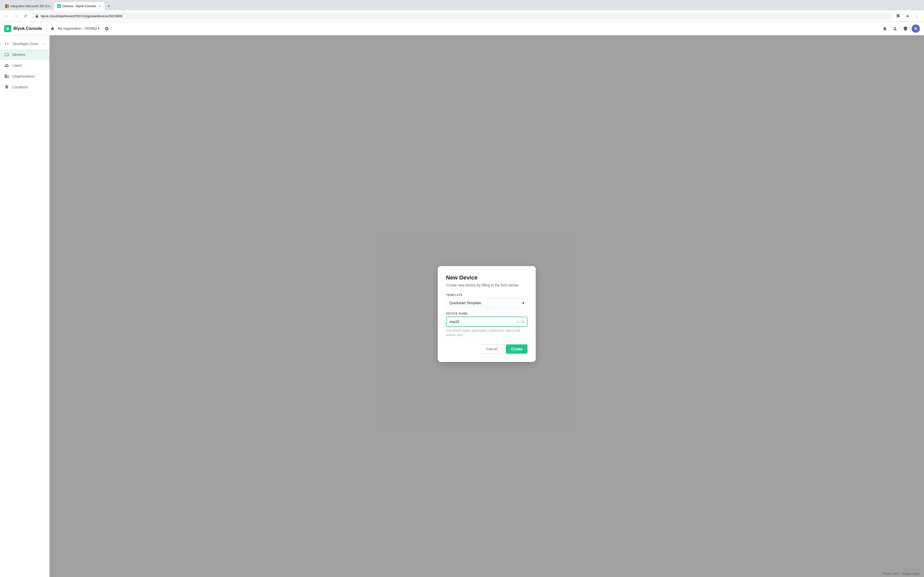 This screenshot has width=924, height=577. What do you see at coordinates (462, 5) in the screenshot?
I see `tab-bar: Integration Microsoft 365 Em... B Device…` at bounding box center [462, 5].